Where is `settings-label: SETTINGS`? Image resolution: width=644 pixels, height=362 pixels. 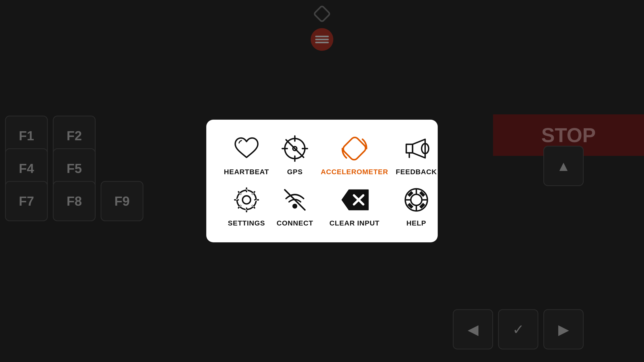 settings-label: SETTINGS is located at coordinates (247, 223).